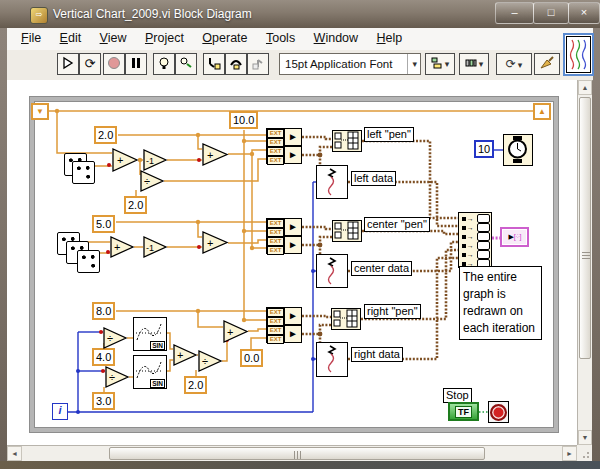 This screenshot has height=469, width=600. Describe the element at coordinates (332, 271) in the screenshot. I see `center-data-subvi-icon` at that location.